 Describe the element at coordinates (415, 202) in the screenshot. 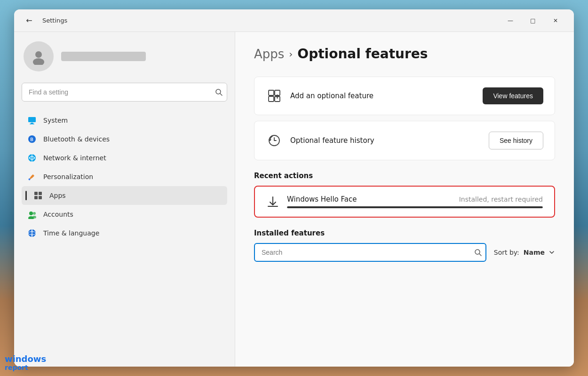

I see `recent-item-content: Windows Hello Face Installed, restart re…` at that location.